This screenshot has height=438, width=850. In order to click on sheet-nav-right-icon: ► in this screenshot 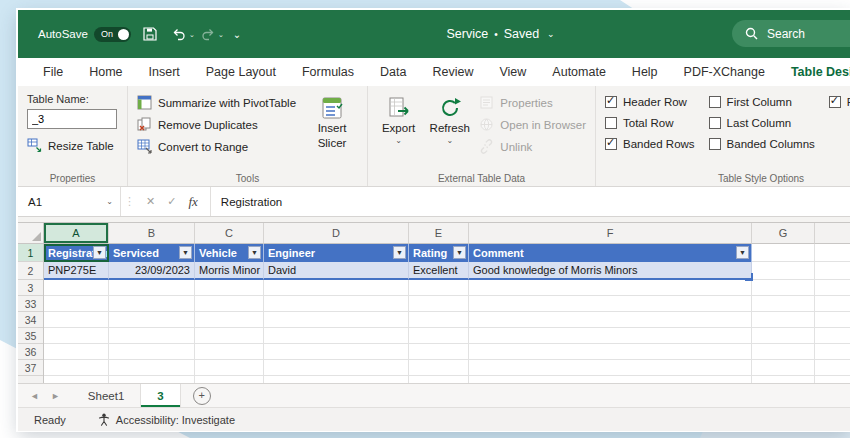, I will do `click(56, 396)`.